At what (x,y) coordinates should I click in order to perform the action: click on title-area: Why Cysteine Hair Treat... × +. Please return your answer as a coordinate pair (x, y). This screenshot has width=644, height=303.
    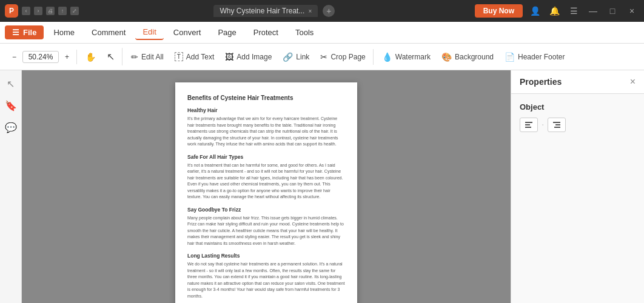
    Looking at the image, I should click on (274, 11).